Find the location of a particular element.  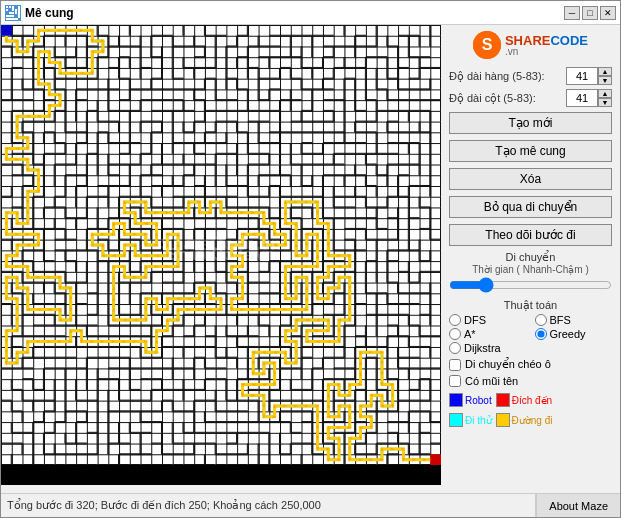

algorithm-label: Thuật toán is located at coordinates (530, 306).